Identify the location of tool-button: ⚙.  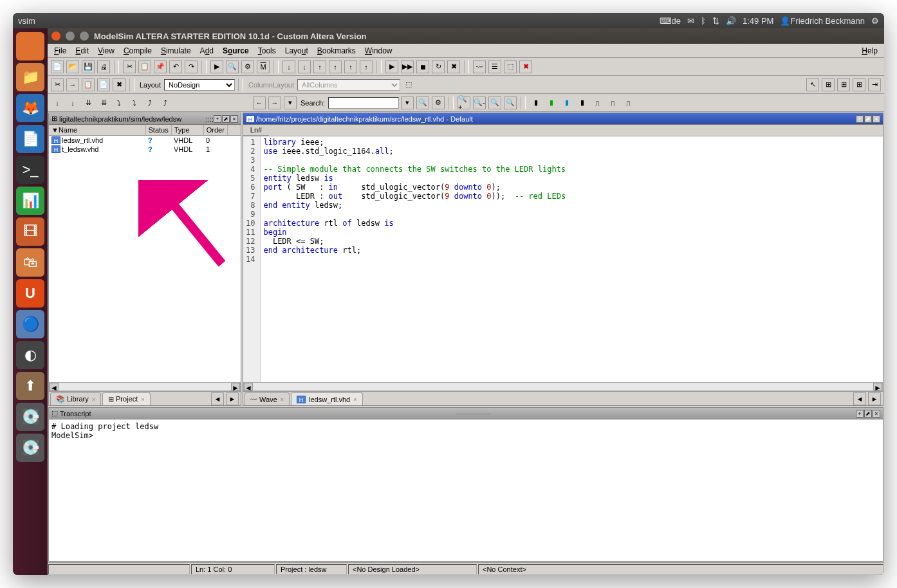
(248, 67).